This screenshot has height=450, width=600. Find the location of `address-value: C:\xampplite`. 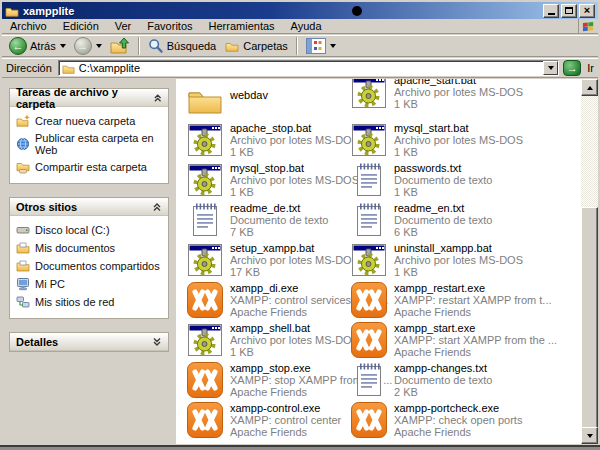

address-value: C:\xampplite is located at coordinates (311, 68).